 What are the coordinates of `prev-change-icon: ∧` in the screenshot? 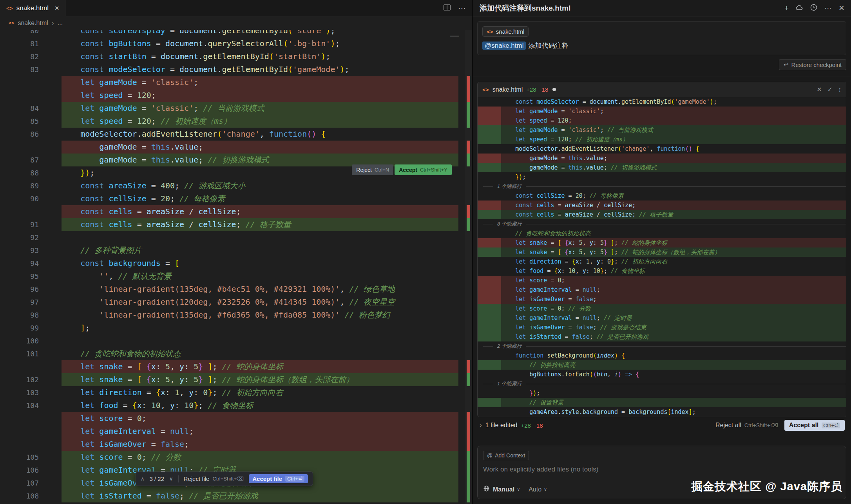 It's located at (143, 479).